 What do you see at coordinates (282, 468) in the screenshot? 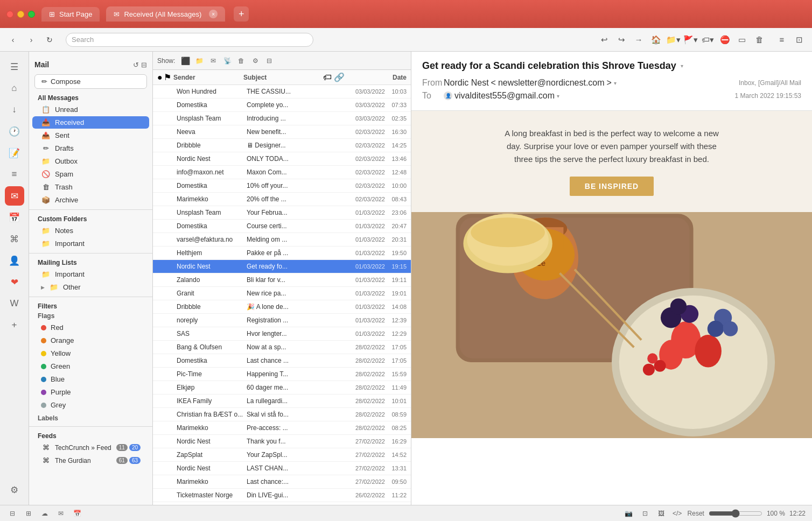
I see `table-row: Nordic Nest LAST CHAN... 27/02/2022 13:3…` at bounding box center [282, 468].